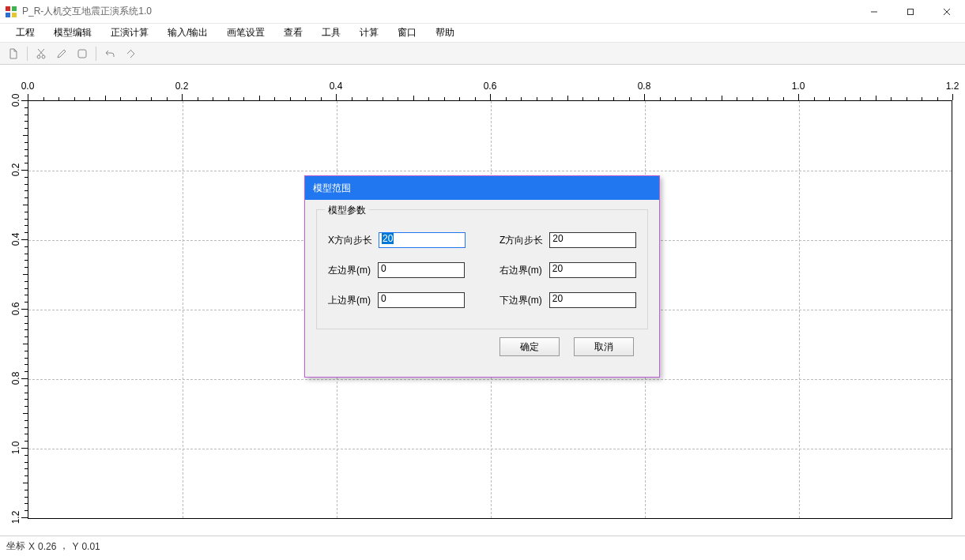  What do you see at coordinates (347, 210) in the screenshot?
I see `groupbox-title: 模型参数` at bounding box center [347, 210].